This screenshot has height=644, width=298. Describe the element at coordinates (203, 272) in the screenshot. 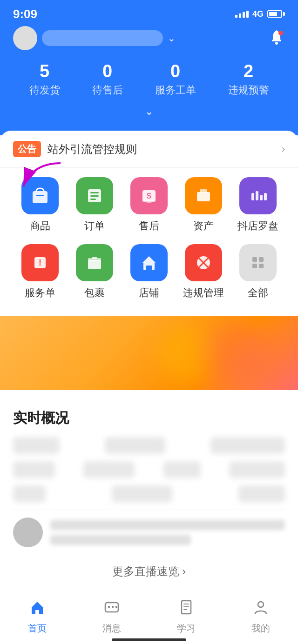

I see `nav-violation-mgmt: 违规管理` at that location.